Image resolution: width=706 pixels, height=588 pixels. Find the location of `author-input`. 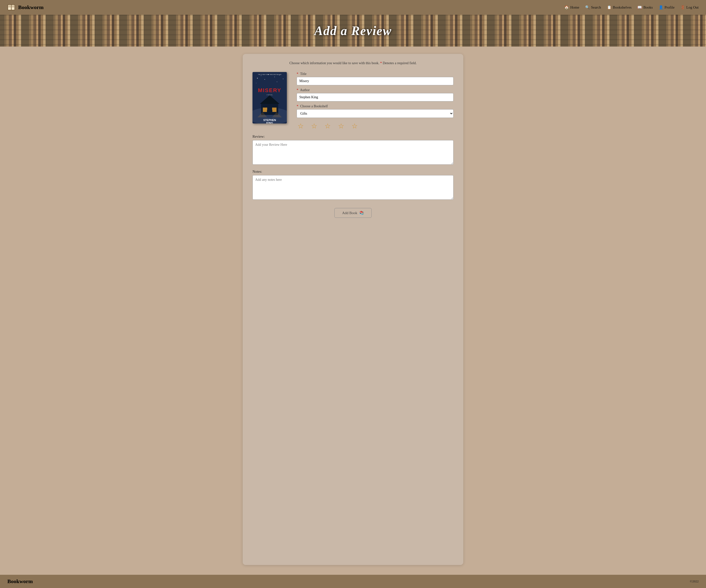

author-input is located at coordinates (375, 97).